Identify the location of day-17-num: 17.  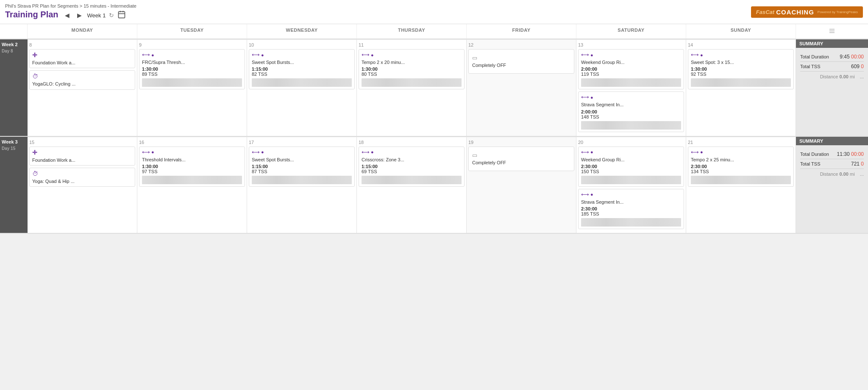
(302, 143).